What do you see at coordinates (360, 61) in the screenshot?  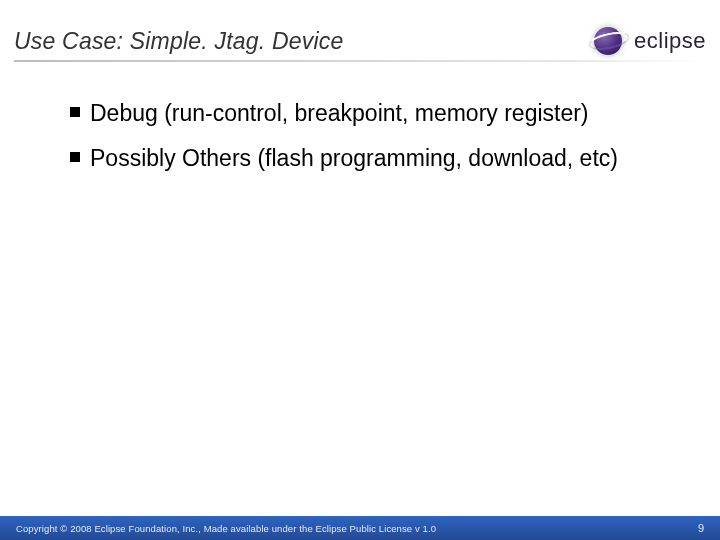 I see `title-divider` at bounding box center [360, 61].